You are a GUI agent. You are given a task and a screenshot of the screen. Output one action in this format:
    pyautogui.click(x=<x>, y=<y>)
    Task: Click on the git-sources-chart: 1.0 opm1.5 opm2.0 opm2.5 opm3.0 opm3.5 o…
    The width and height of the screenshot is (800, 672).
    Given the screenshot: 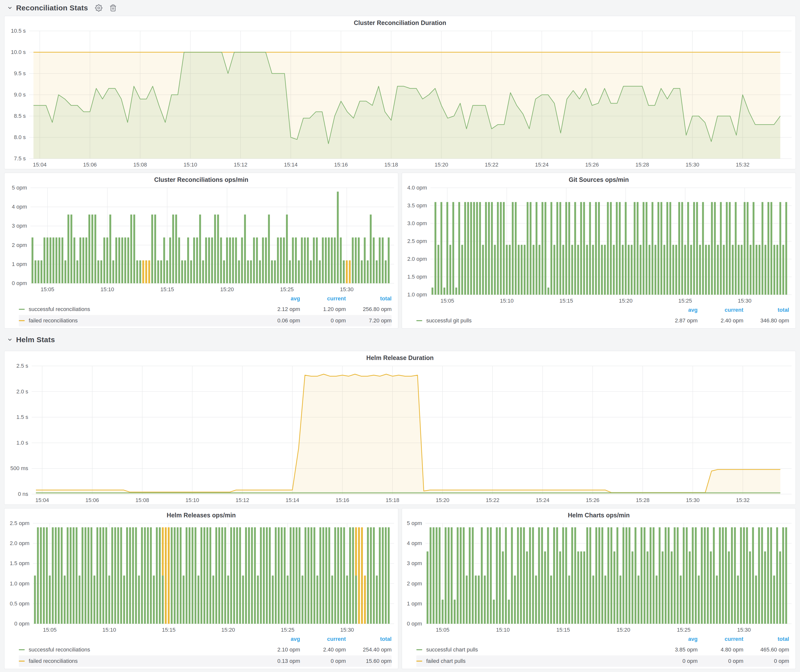 What is the action you would take?
    pyautogui.click(x=599, y=245)
    